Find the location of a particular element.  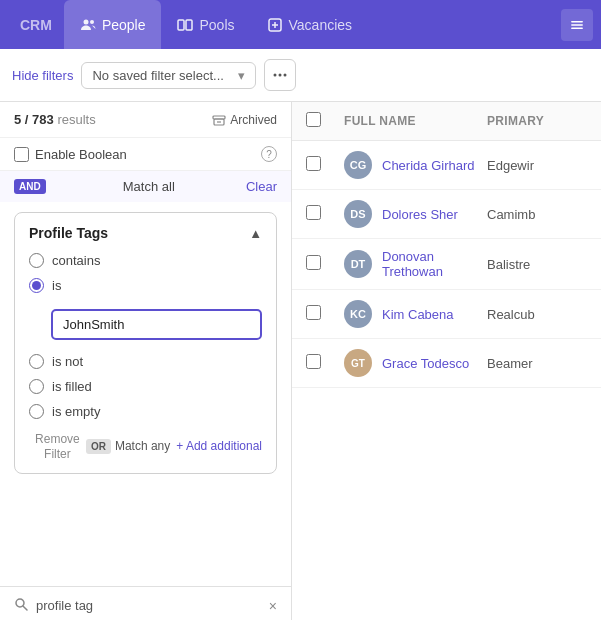

option-contains-label: contains is located at coordinates (76, 260).